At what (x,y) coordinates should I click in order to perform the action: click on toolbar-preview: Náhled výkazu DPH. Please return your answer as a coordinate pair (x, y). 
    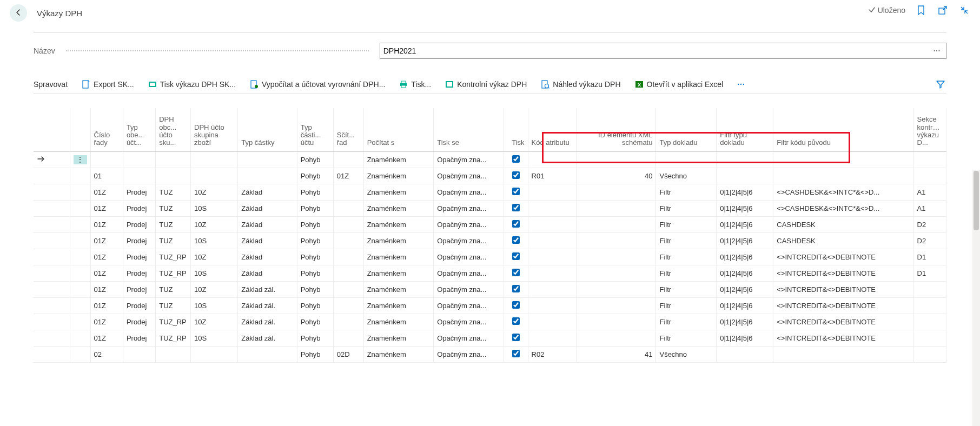
    Looking at the image, I should click on (581, 84).